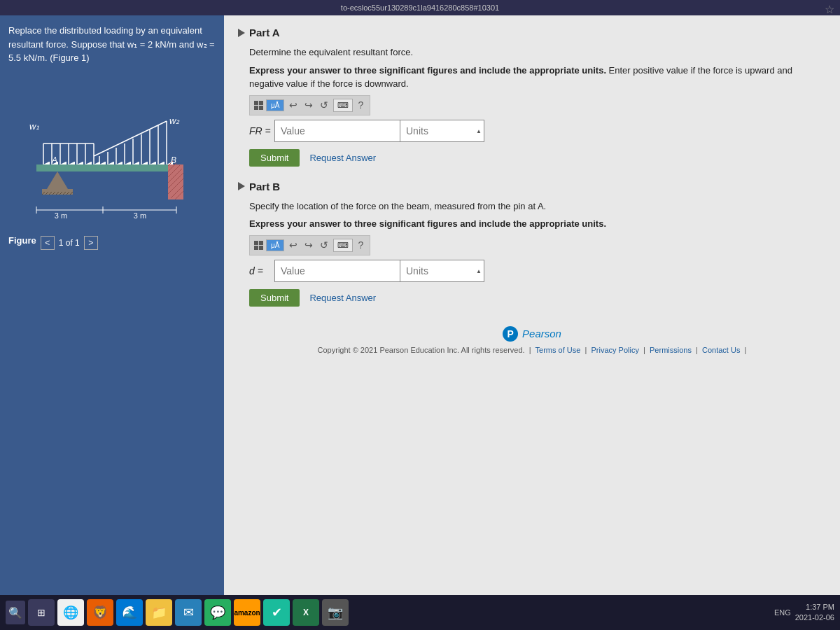 This screenshot has width=840, height=630. What do you see at coordinates (100, 612) in the screenshot?
I see `taskbar-brave-button: 🦁` at bounding box center [100, 612].